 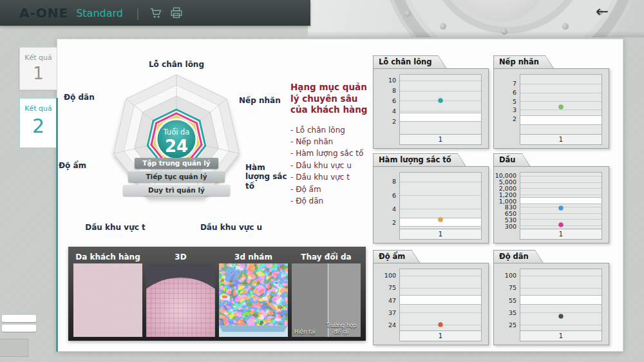 I want to click on device-photo, so click(x=476, y=19).